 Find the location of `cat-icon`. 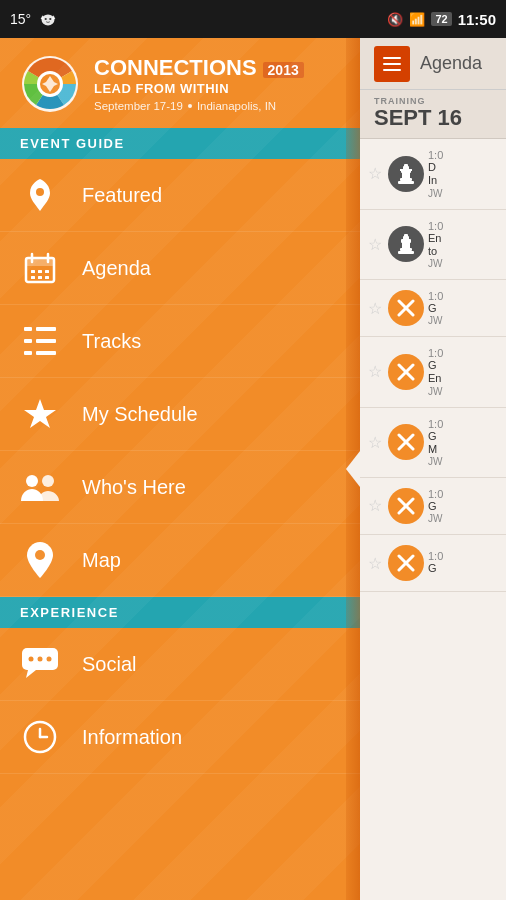

cat-icon is located at coordinates (48, 19).